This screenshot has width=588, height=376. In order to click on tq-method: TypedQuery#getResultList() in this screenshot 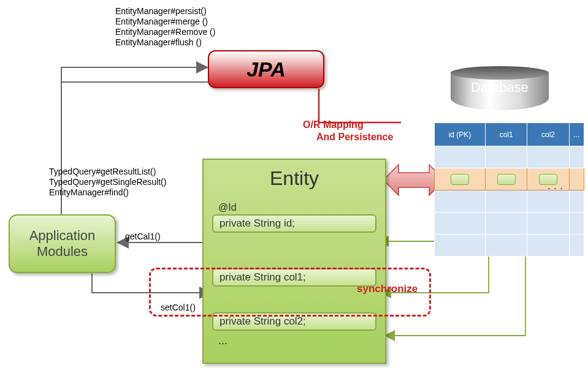, I will do `click(108, 171)`.